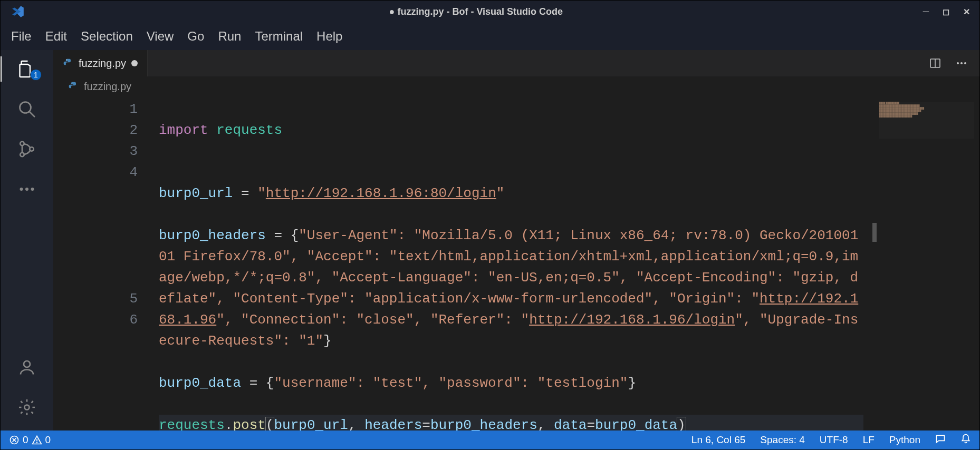 Image resolution: width=980 pixels, height=450 pixels. Describe the element at coordinates (196, 36) in the screenshot. I see `menu-go: Go` at that location.